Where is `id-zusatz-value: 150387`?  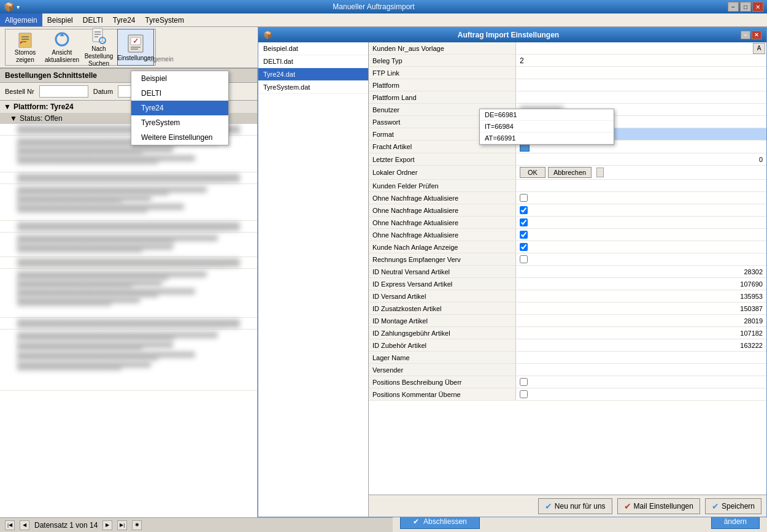 id-zusatz-value: 150387 is located at coordinates (641, 308).